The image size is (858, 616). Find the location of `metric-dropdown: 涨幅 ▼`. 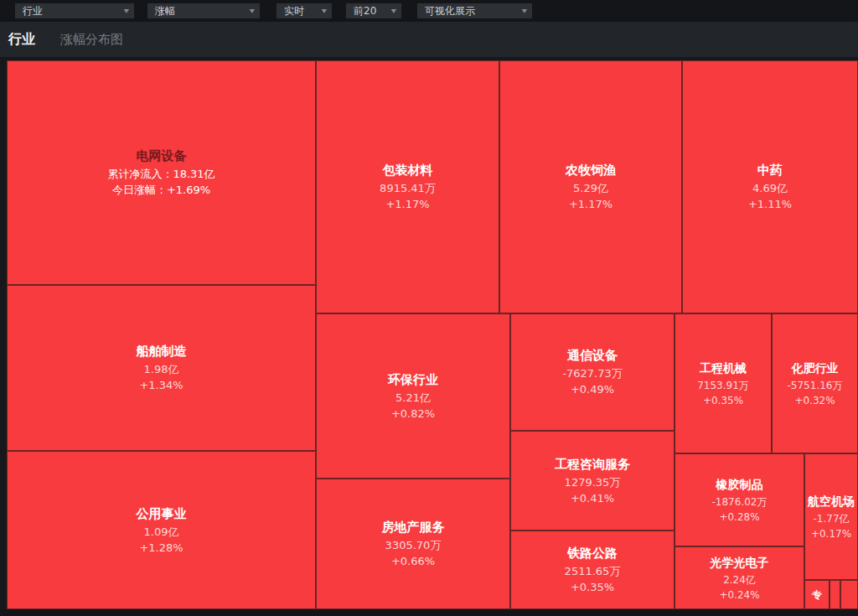

metric-dropdown: 涨幅 ▼ is located at coordinates (204, 11).